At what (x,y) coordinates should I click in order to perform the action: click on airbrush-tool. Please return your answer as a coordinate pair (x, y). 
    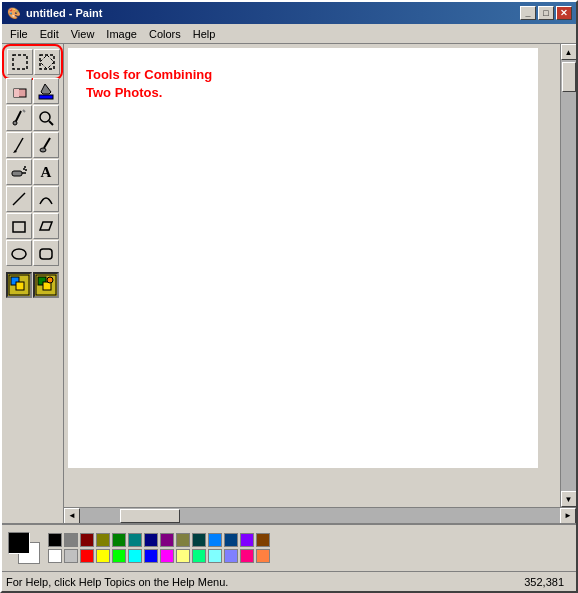
    Looking at the image, I should click on (19, 172).